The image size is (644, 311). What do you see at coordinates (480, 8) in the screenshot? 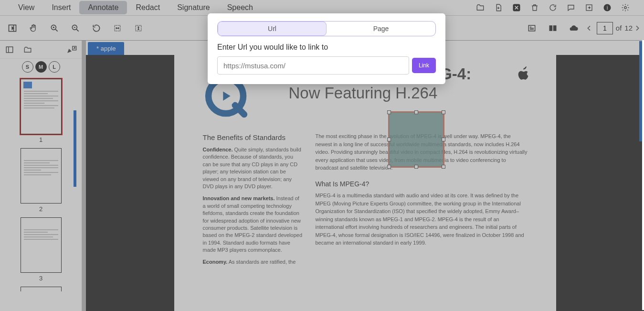
I see `open-folder-icon` at bounding box center [480, 8].